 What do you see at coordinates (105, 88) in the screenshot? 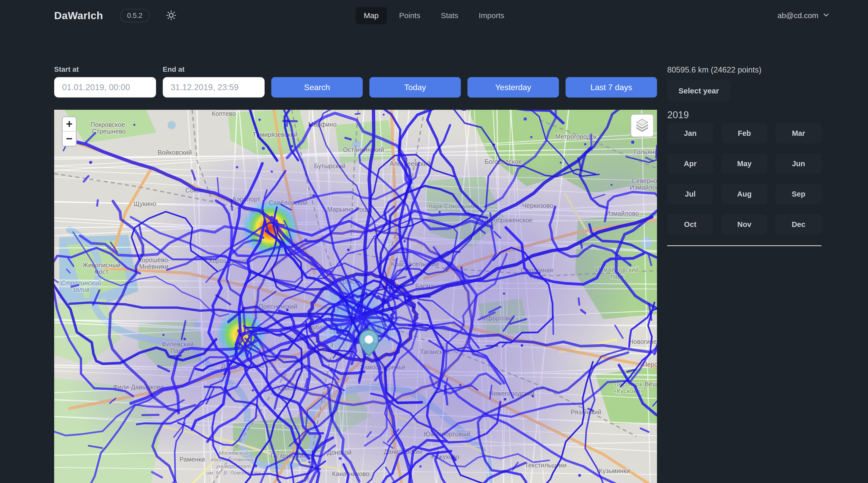
I see `start-at-input` at bounding box center [105, 88].